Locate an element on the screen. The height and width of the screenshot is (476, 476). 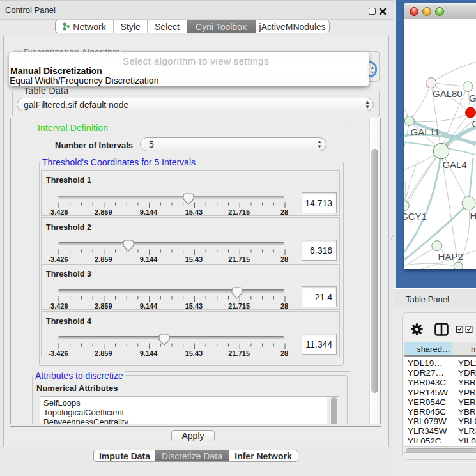
svg-text: CY is located at coordinates (474, 124).